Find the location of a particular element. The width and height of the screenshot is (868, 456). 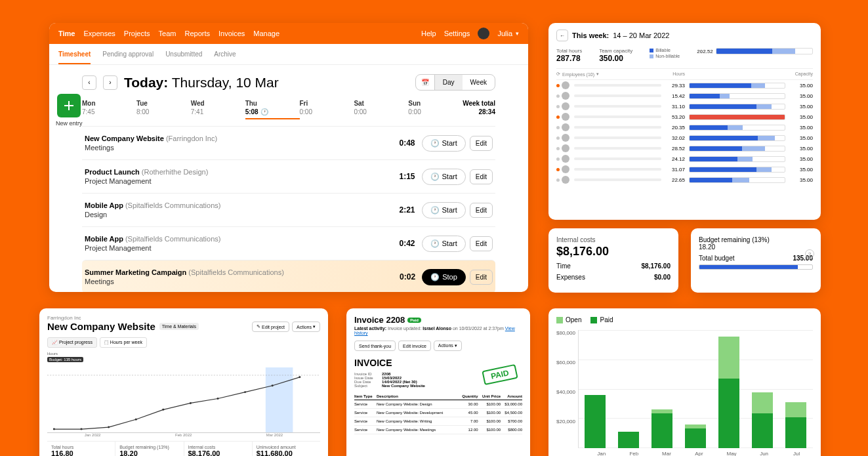

day-mon: Mon7:45 is located at coordinates (109, 108).